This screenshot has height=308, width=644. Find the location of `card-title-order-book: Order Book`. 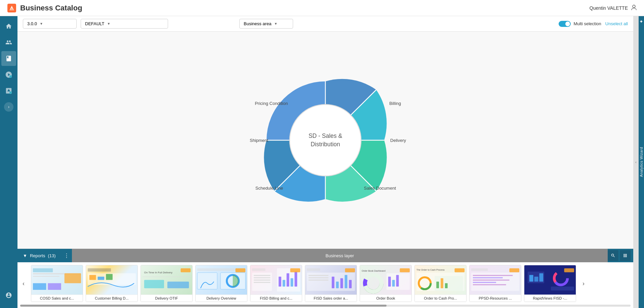

card-title-order-book: Order Book is located at coordinates (386, 298).